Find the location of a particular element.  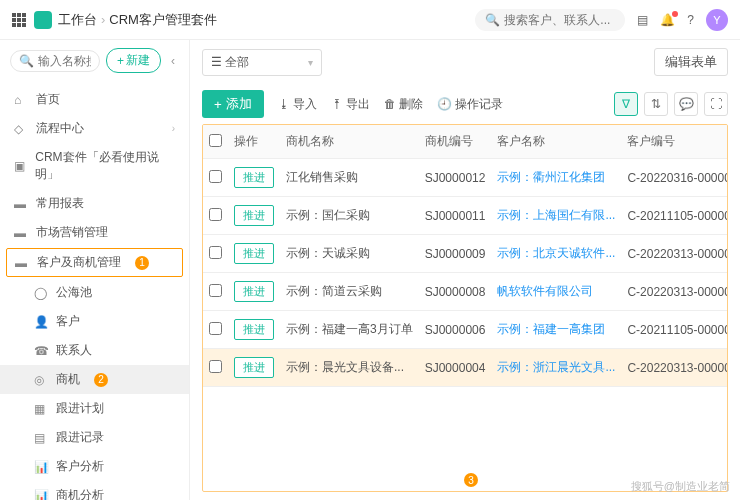

upload-icon: ⭱ is located at coordinates (337, 104).